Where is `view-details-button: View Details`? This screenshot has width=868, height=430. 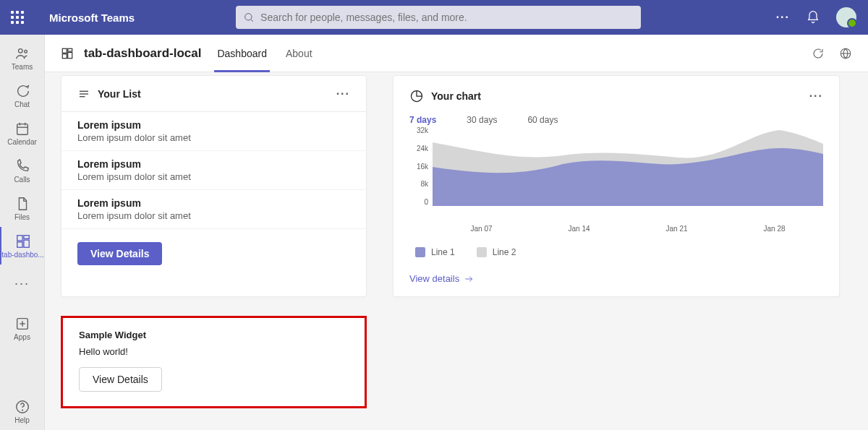
view-details-button: View Details is located at coordinates (120, 254).